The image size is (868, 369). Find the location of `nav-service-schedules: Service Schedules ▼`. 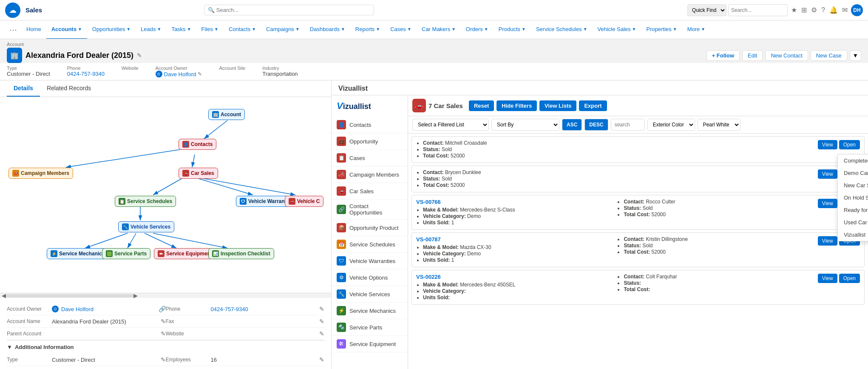

nav-service-schedules: Service Schedules ▼ is located at coordinates (562, 30).